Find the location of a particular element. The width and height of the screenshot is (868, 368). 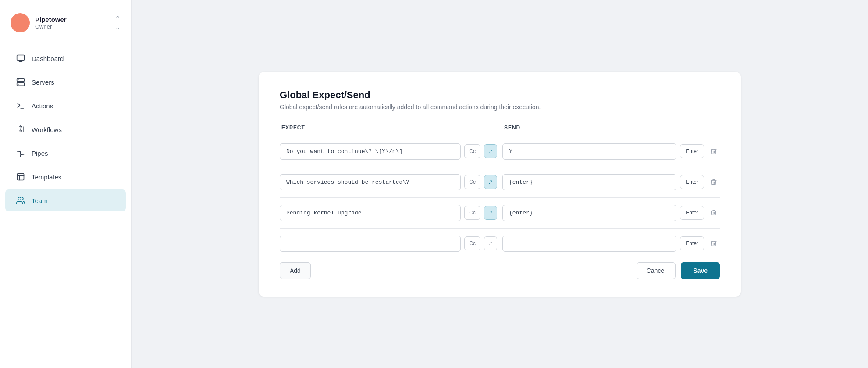

avatar is located at coordinates (20, 23).